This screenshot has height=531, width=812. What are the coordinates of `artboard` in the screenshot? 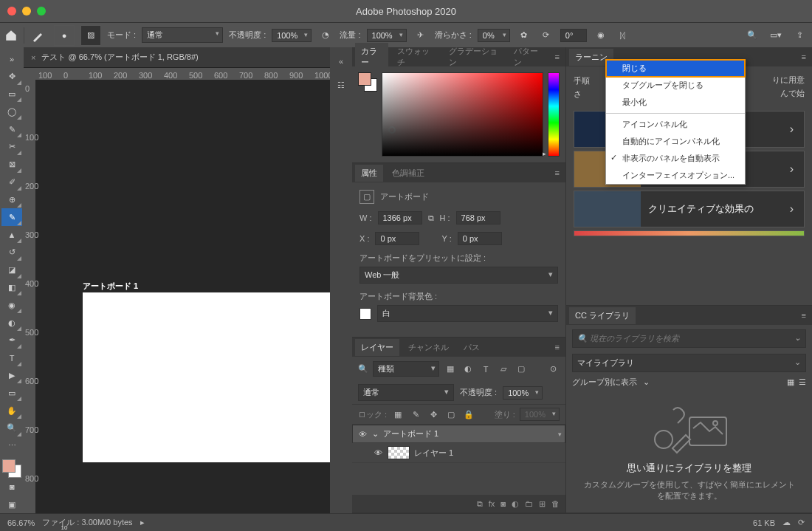 It's located at (207, 377).